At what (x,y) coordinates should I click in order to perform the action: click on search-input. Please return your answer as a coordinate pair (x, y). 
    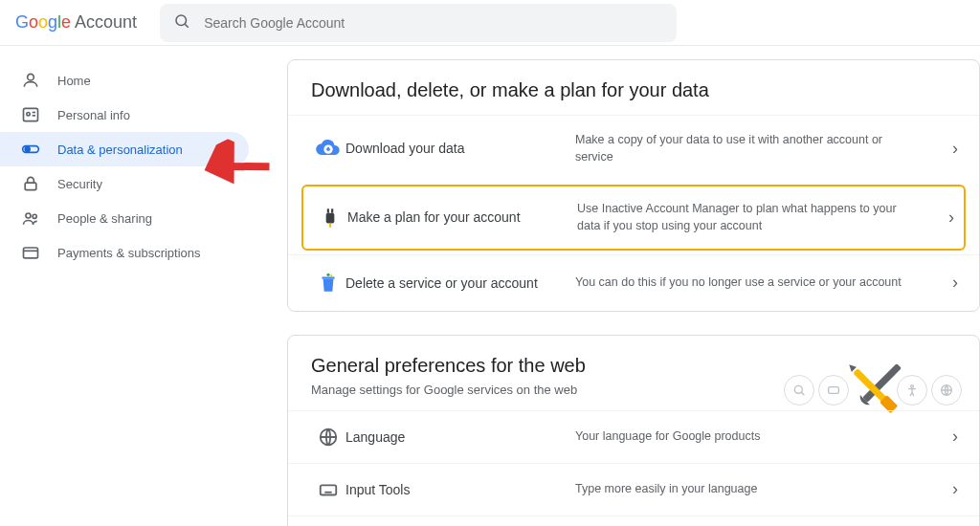
    Looking at the image, I should click on (434, 23).